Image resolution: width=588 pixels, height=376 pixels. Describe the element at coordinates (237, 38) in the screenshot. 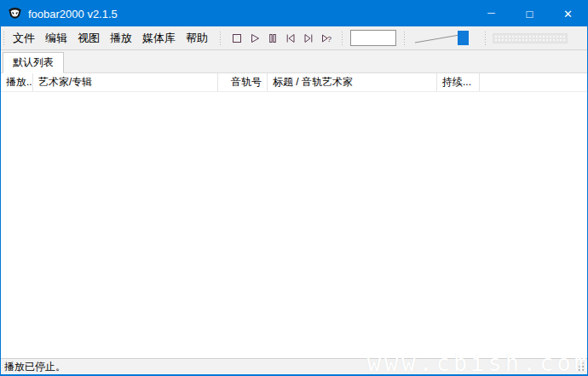

I see `stop-icon` at that location.